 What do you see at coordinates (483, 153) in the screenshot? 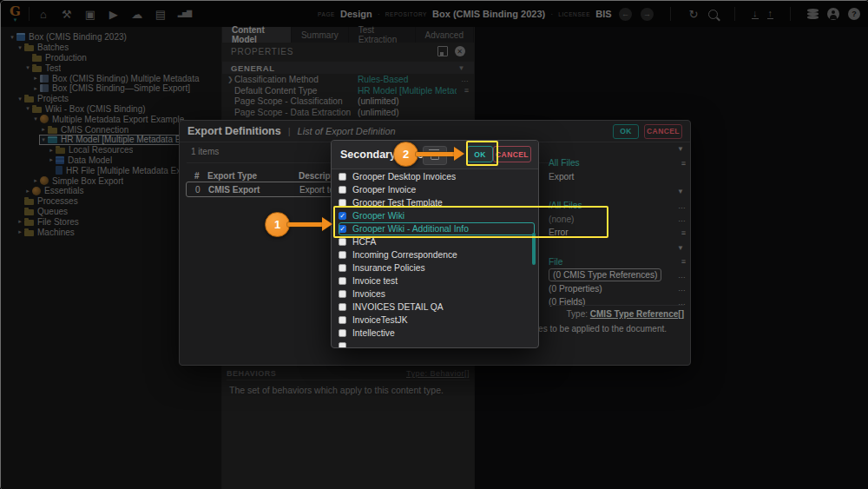
I see `annotation-highlight-ok` at bounding box center [483, 153].